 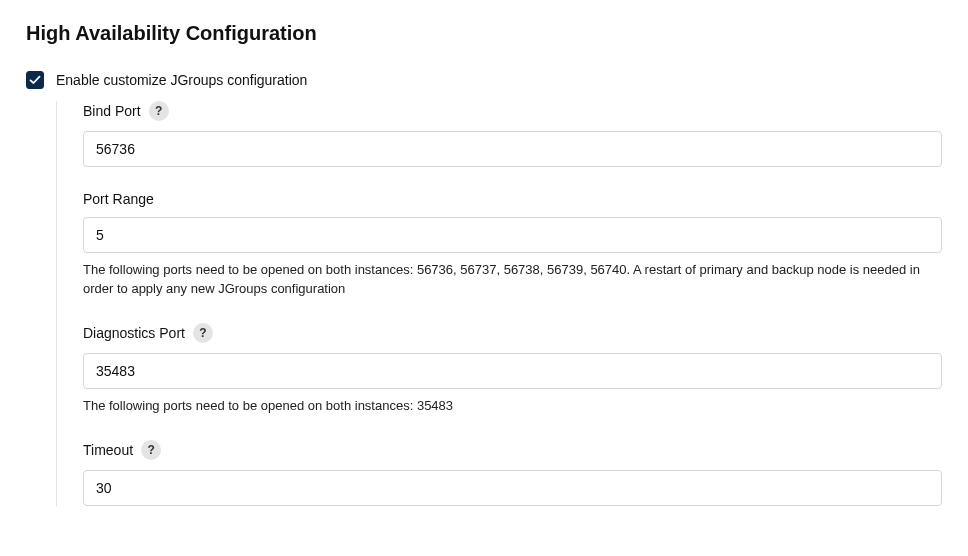 I want to click on timeout-label: Timeout, so click(x=108, y=450).